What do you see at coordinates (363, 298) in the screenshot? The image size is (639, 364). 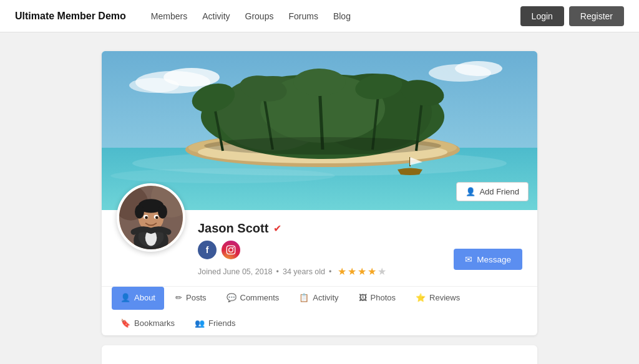 I see `photo-tab-icon: 🖼` at bounding box center [363, 298].